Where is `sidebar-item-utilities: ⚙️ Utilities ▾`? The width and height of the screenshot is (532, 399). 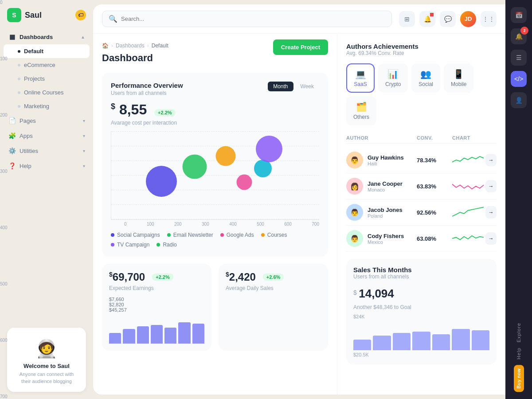 sidebar-item-utilities: ⚙️ Utilities ▾ is located at coordinates (47, 151).